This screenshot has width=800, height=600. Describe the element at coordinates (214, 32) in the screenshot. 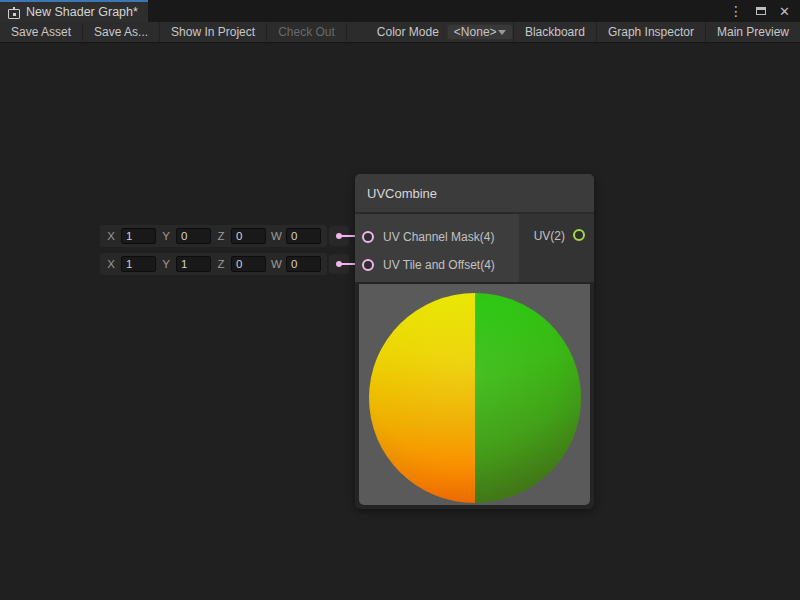

I see `show-in-project-button: Show In Project` at that location.